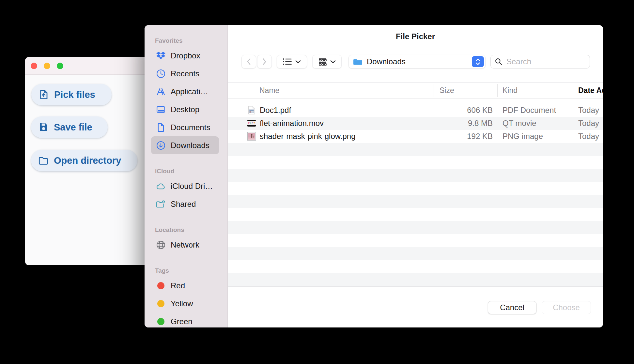 The image size is (634, 364). What do you see at coordinates (34, 66) in the screenshot?
I see `close-window-button` at bounding box center [34, 66].